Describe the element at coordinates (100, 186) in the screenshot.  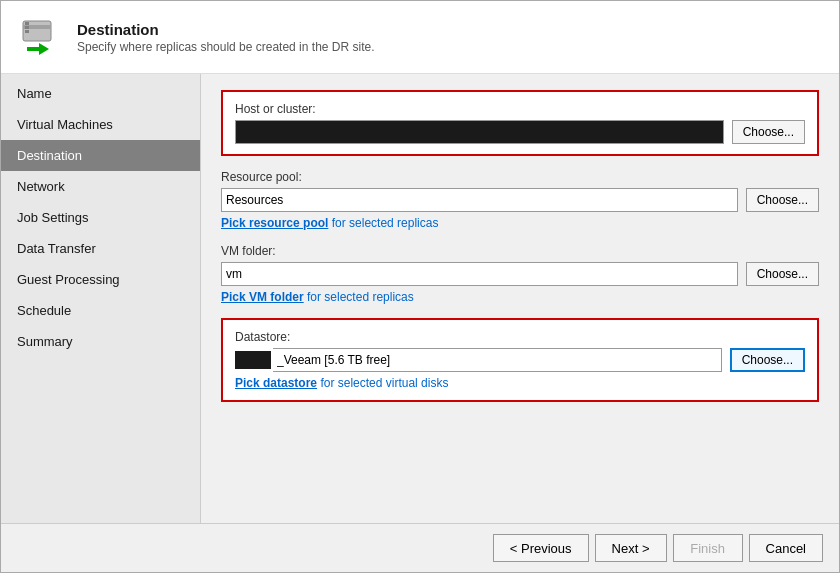
I see `sidebar-item-network: Network` at that location.